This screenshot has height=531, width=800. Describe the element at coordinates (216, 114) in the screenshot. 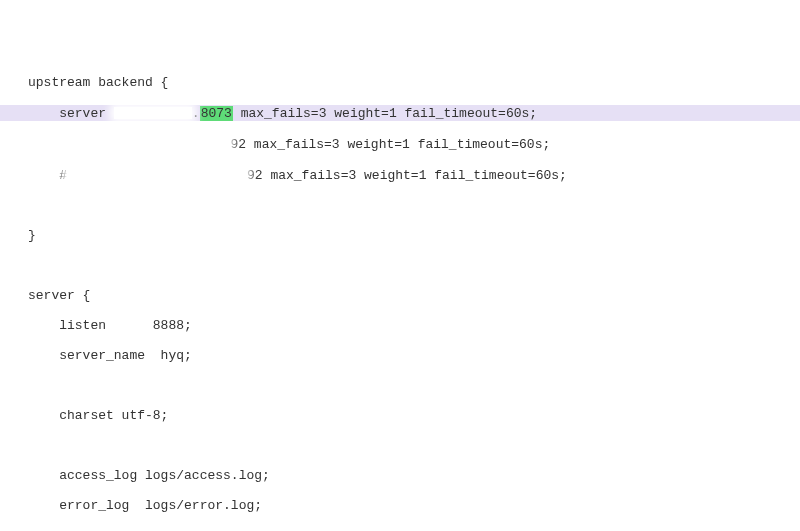

I see `search-match-highlight: 8073` at that location.